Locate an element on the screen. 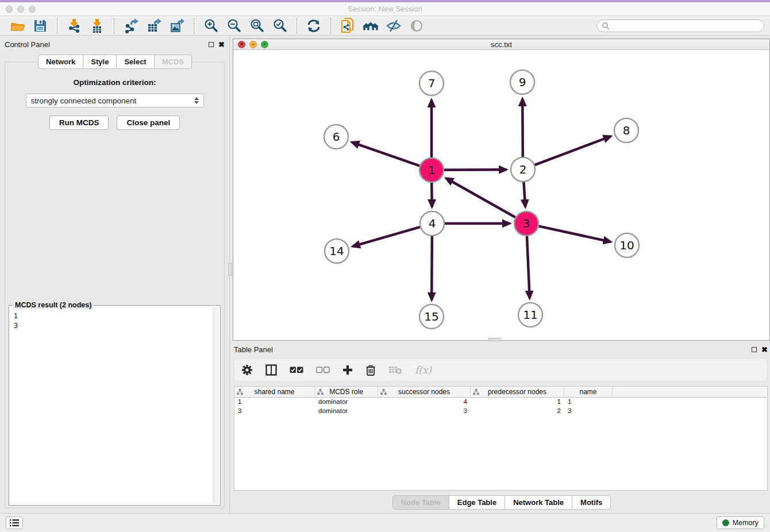  select-all-columns-button is located at coordinates (297, 370).